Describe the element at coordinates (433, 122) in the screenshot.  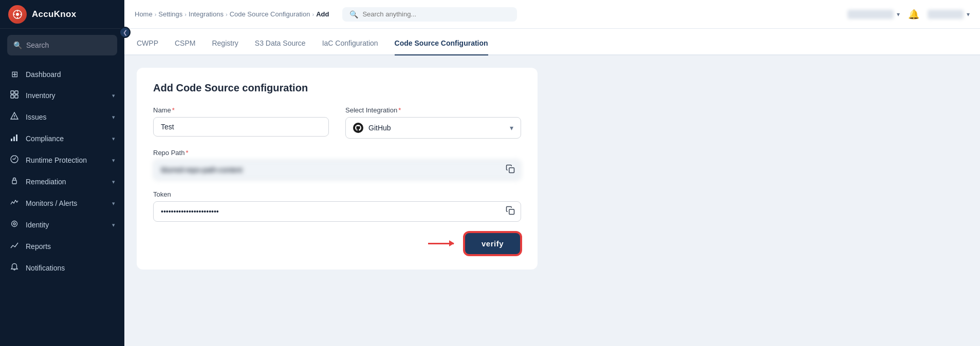
I see `form-group-integration: Select Integration* GitHub ▾` at that location.